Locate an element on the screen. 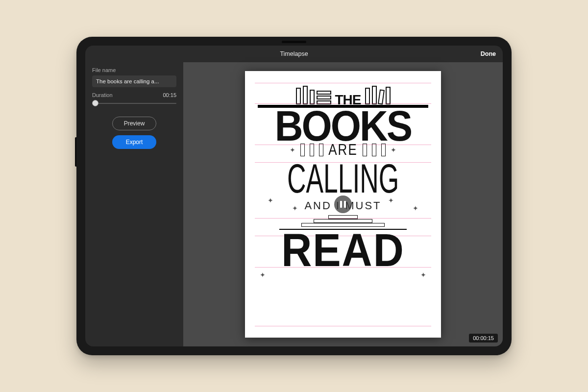  art-text-books: BOOKS is located at coordinates (343, 126).